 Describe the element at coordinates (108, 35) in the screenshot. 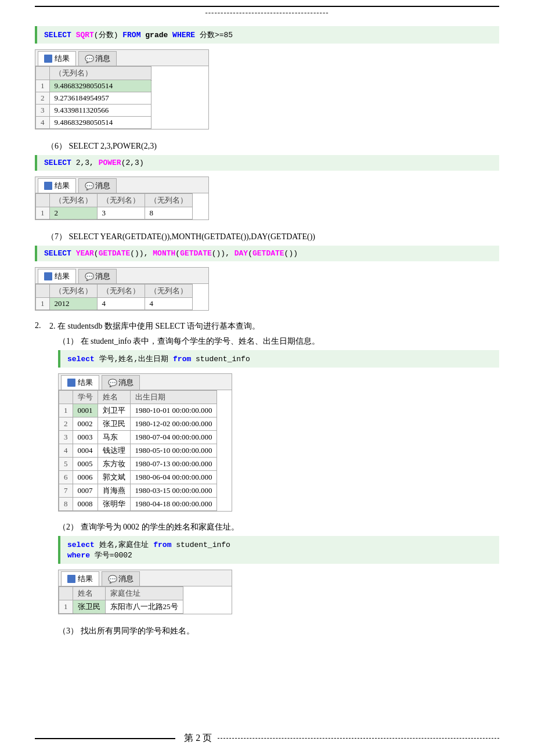

I see `sqrt-args: (分数)` at that location.